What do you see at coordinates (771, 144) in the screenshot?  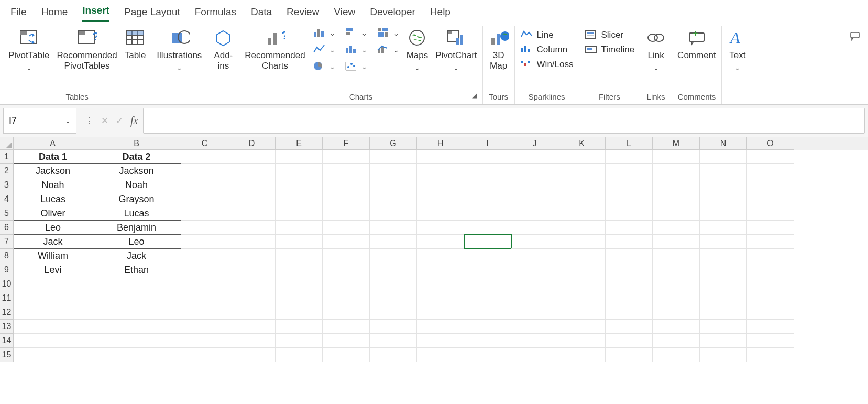 I see `column-header: O` at bounding box center [771, 144].